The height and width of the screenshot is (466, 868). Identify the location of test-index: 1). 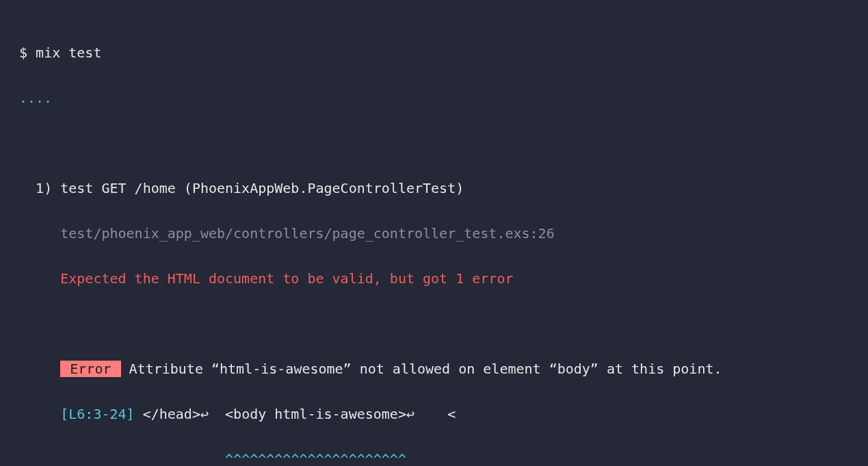
(48, 188).